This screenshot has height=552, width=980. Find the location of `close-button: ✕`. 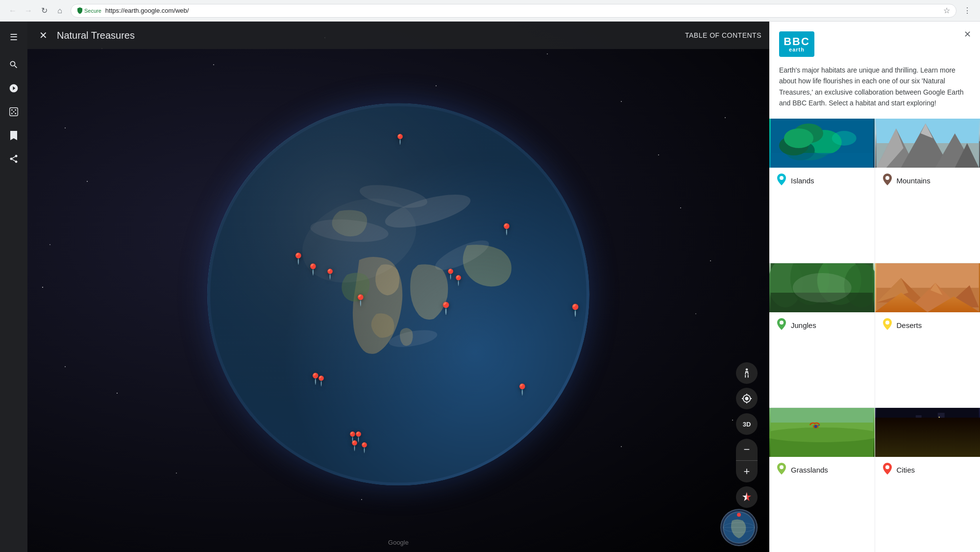

close-button: ✕ is located at coordinates (43, 35).